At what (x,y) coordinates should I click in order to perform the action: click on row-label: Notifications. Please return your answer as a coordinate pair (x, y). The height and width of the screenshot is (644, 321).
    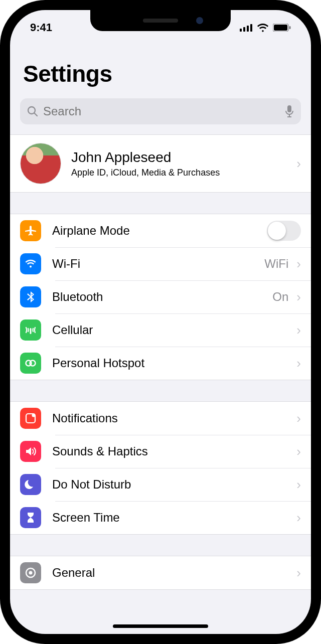
    Looking at the image, I should click on (173, 418).